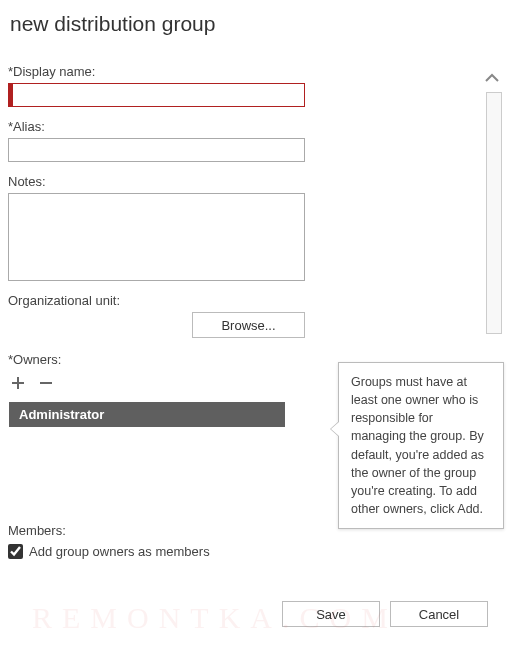 The image size is (514, 649). What do you see at coordinates (492, 78) in the screenshot?
I see `chevron-up-icon` at bounding box center [492, 78].